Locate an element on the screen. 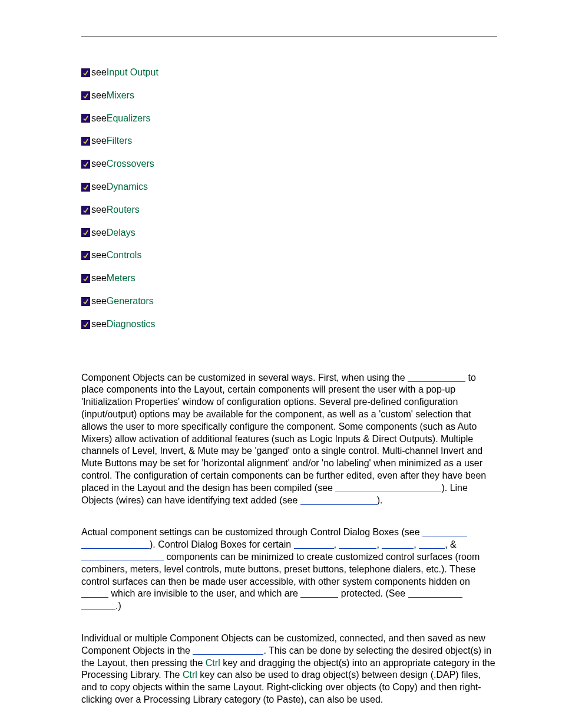 The image size is (562, 728). link-equalizers: see Equalizers is located at coordinates (289, 119).